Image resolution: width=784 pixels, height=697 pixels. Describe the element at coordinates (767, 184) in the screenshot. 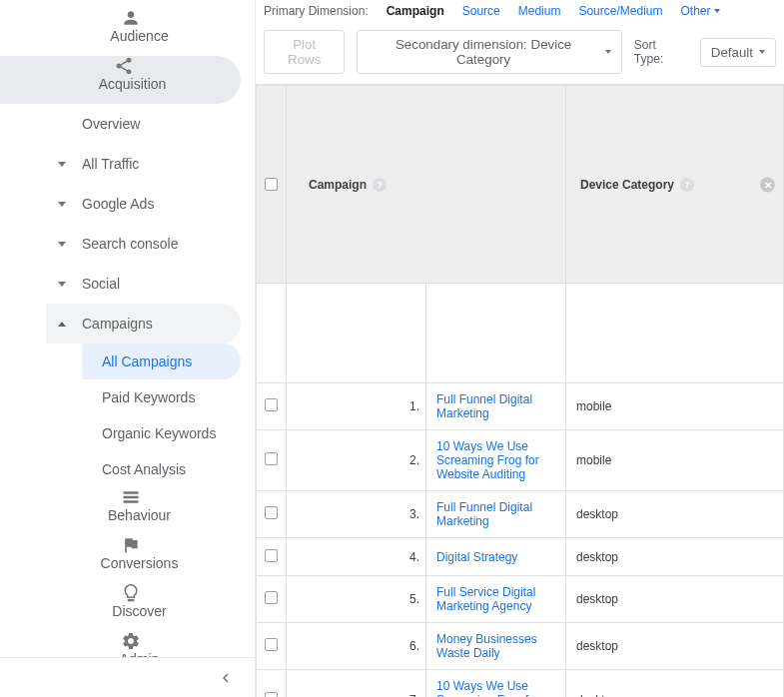

I see `remove-column-button: ✕` at that location.